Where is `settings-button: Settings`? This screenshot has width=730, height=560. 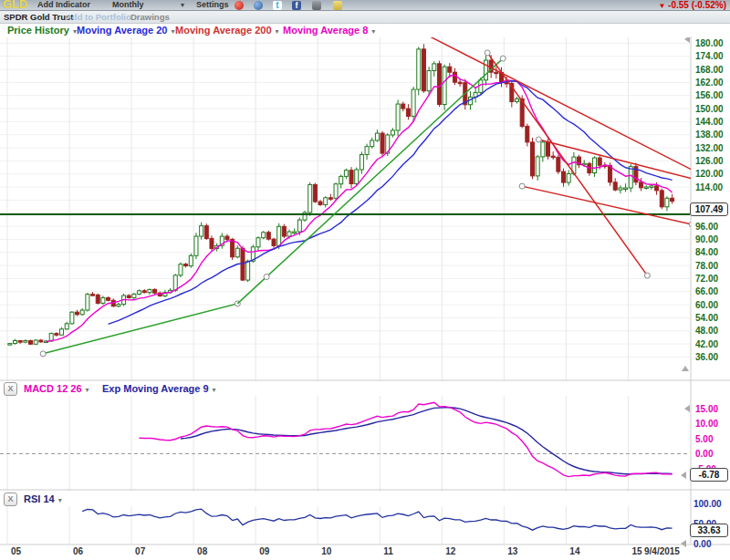
settings-button: Settings is located at coordinates (213, 5).